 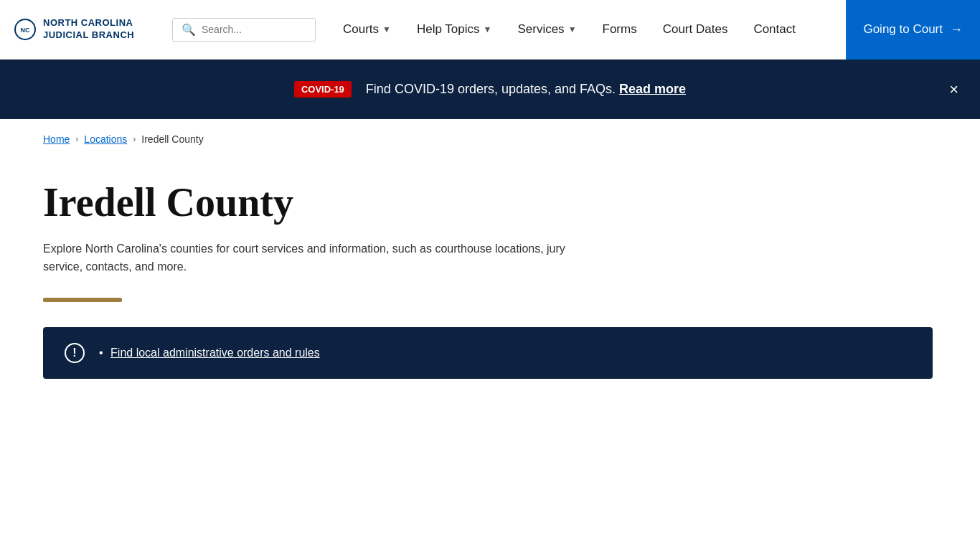 What do you see at coordinates (954, 90) in the screenshot?
I see `alert-close-button: ×` at bounding box center [954, 90].